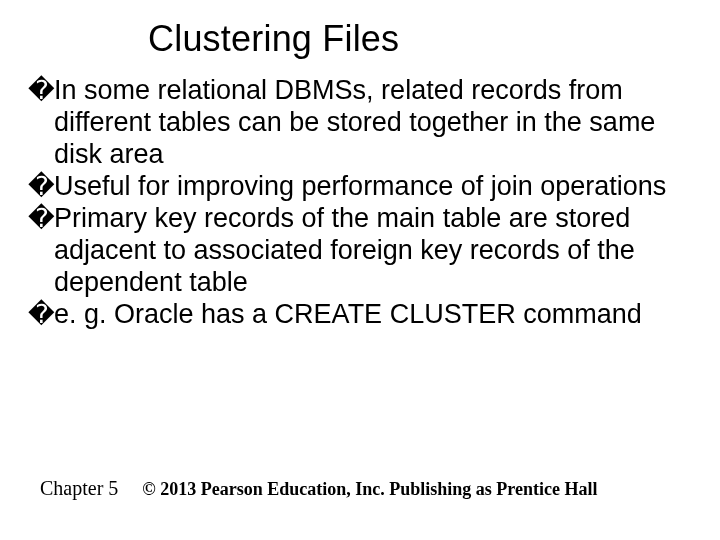 Image resolution: width=720 pixels, height=540 pixels. Describe the element at coordinates (318, 488) in the screenshot. I see `slide-footer: Chapter 5 © 2013 Pearson Education, Inc.…` at that location.